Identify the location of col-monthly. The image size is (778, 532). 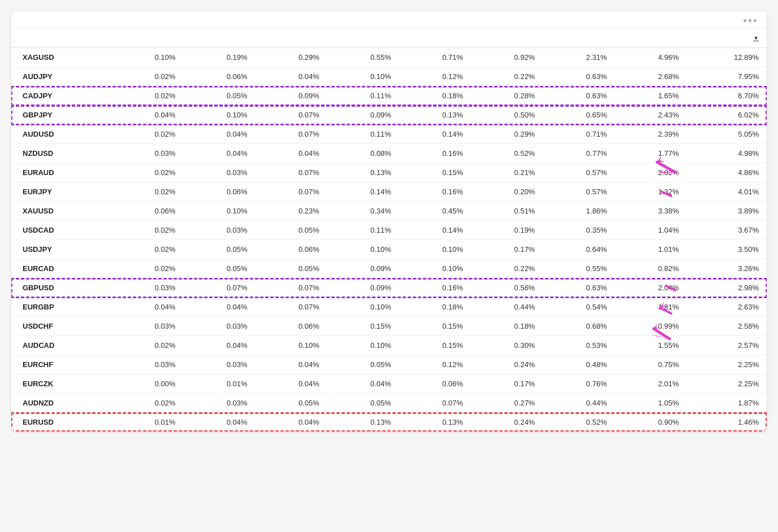
(727, 38).